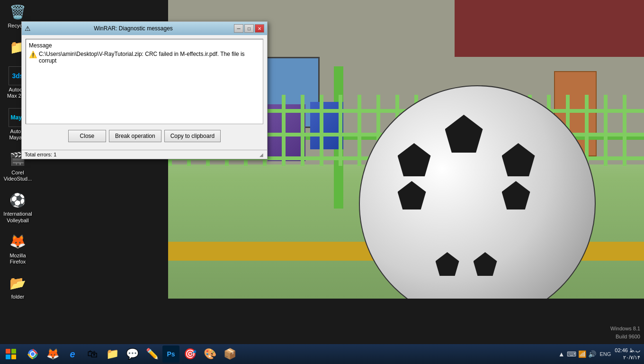 The image size is (644, 364). What do you see at coordinates (18, 217) in the screenshot?
I see `volleyball-label: InternationalVolleyball` at bounding box center [18, 217].